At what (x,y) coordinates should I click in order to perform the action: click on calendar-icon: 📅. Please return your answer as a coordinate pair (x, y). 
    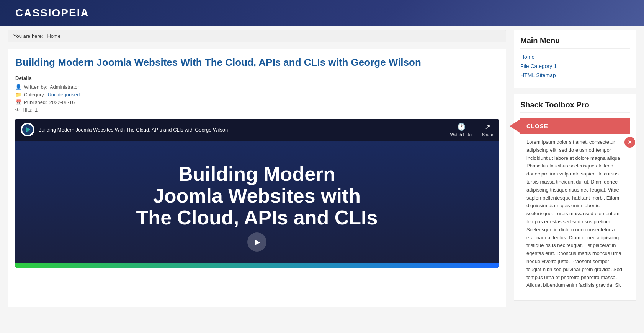
    Looking at the image, I should click on (18, 102).